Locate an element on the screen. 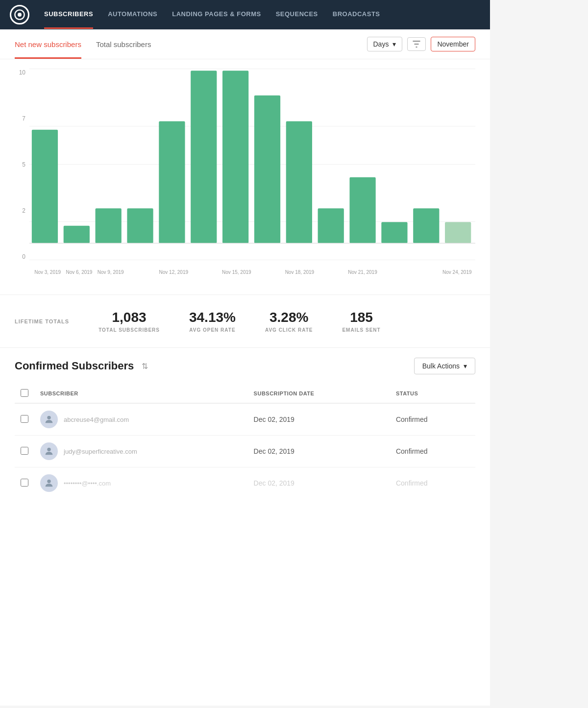  tab-controls: Days ▾ November is located at coordinates (421, 44).